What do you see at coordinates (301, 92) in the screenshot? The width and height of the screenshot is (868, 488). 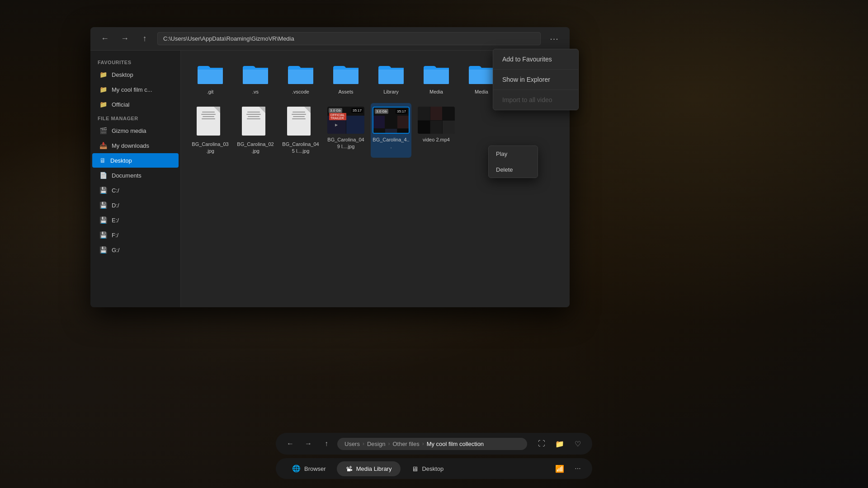 I see `file-label: .vscode` at bounding box center [301, 92].